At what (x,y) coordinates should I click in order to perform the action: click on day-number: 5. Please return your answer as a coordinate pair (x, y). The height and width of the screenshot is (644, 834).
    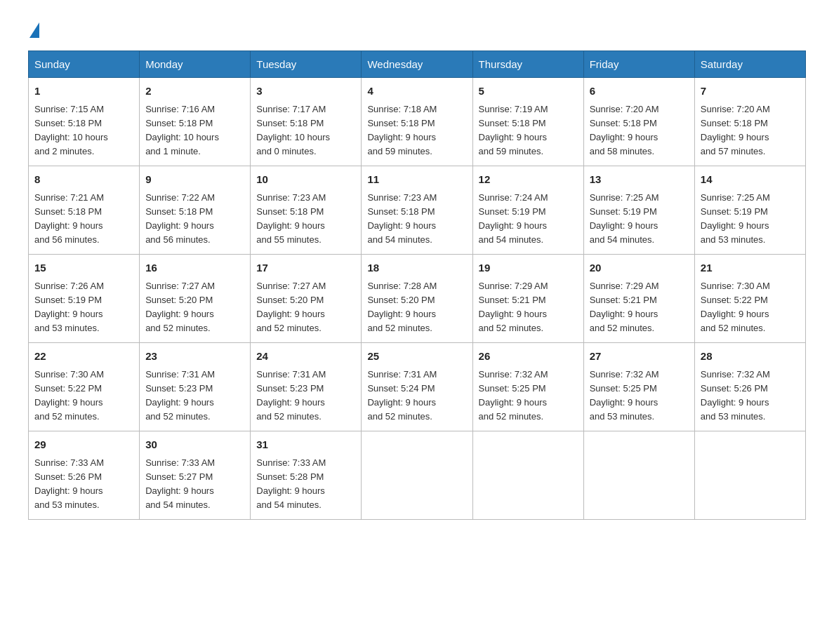
    Looking at the image, I should click on (528, 91).